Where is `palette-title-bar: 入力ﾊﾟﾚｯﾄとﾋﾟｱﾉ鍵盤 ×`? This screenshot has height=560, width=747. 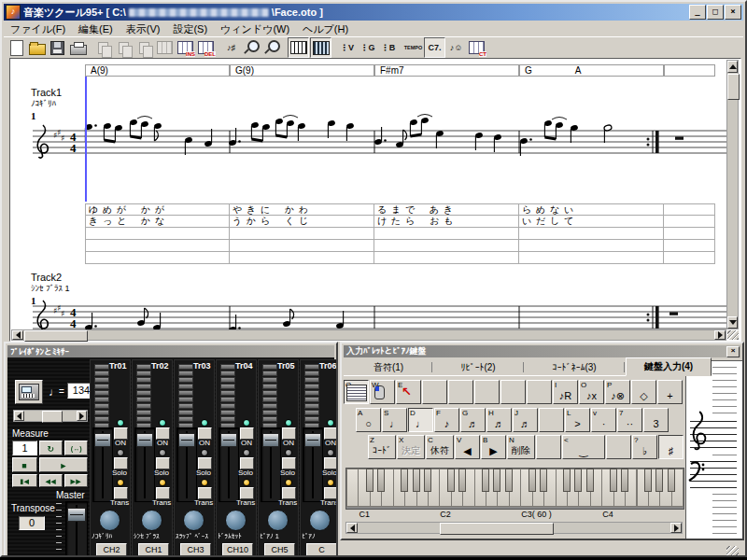
palette-title-bar: 入力ﾊﾟﾚｯﾄとﾋﾟｱﾉ鍵盤 × is located at coordinates (542, 351).